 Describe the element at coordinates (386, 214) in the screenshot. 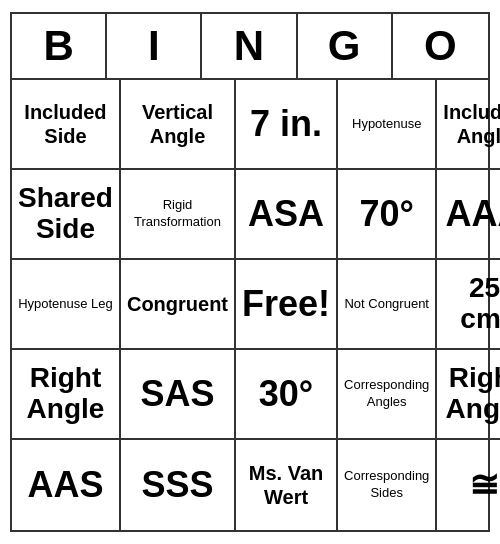

I see `cell-text-8: 70°` at that location.